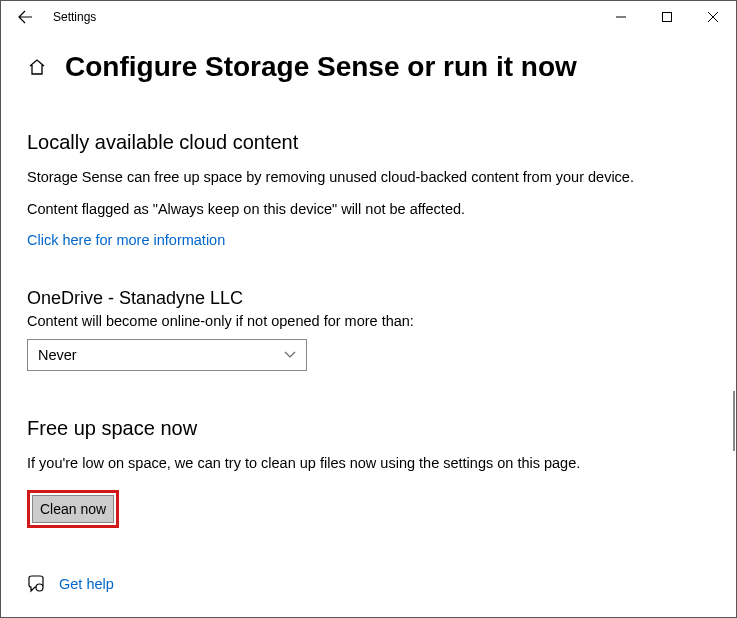  What do you see at coordinates (58, 355) in the screenshot?
I see `dropdown-selected-value: Never` at bounding box center [58, 355].